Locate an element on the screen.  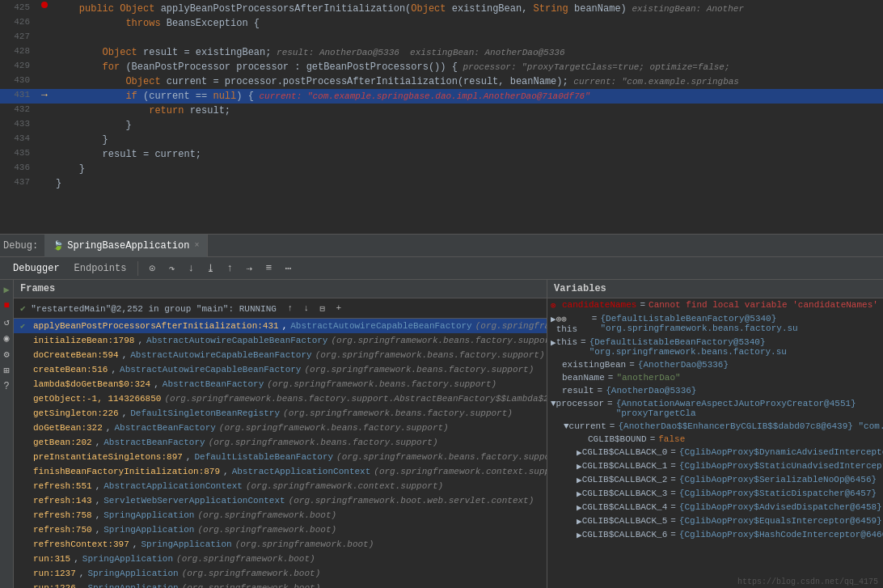
frame-item: run:315, SpringApplication (org.springfr… is located at coordinates (280, 559).